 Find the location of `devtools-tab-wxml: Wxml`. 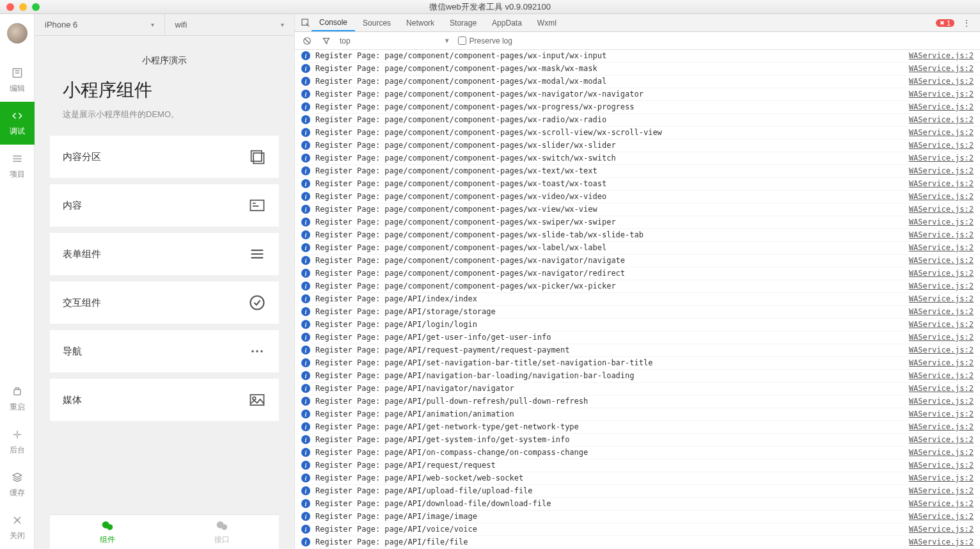

devtools-tab-wxml: Wxml is located at coordinates (547, 23).